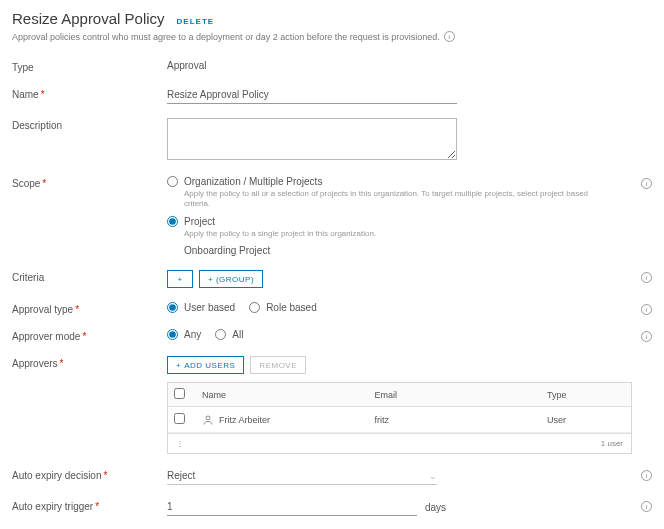  What do you see at coordinates (456, 395) in the screenshot?
I see `col-email: Email` at bounding box center [456, 395].